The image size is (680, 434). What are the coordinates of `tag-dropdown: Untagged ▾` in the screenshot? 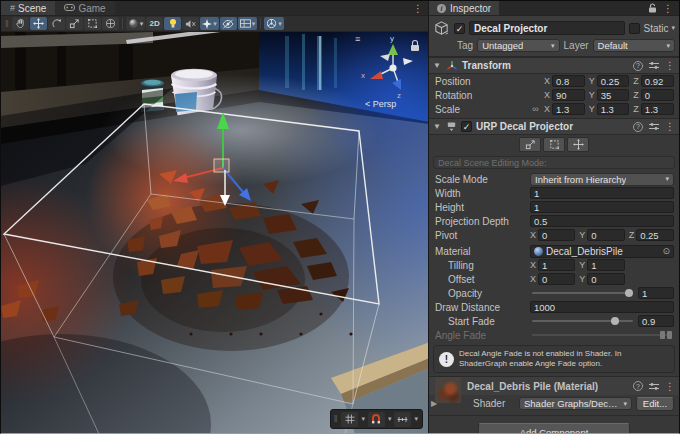 It's located at (518, 46).